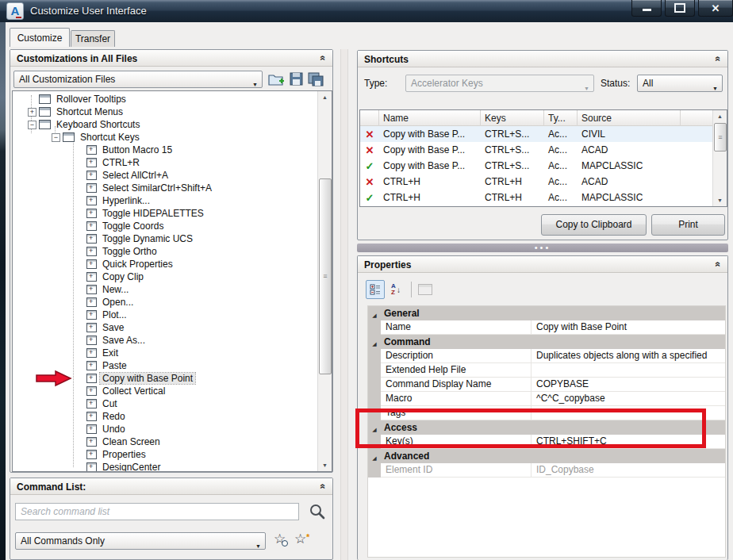 The image size is (733, 560). Describe the element at coordinates (543, 182) in the screenshot. I see `shortcut-table-row: ✕ CTRL+H CTRL+H Ac... ACAD` at that location.